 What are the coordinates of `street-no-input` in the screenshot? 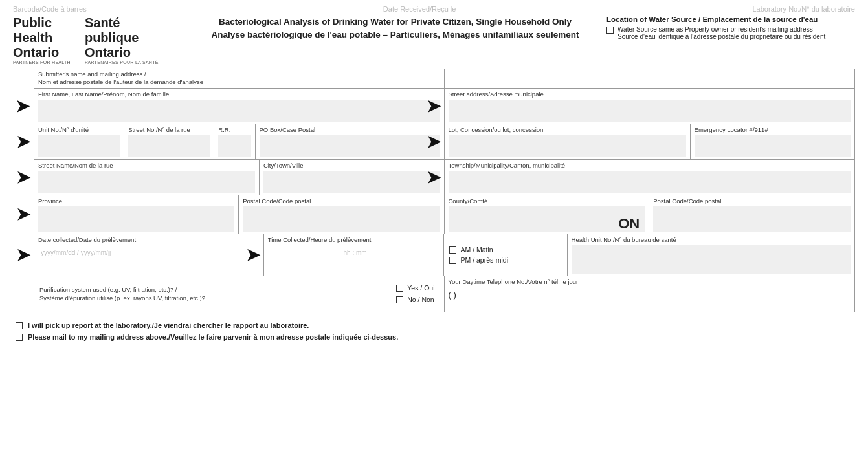 It's located at (169, 146).